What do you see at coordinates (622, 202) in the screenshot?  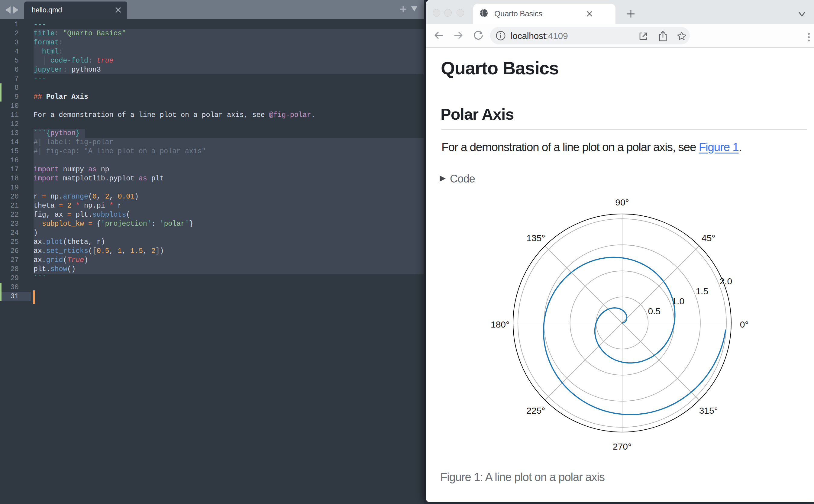 I see `svg-text: 90°` at bounding box center [622, 202].